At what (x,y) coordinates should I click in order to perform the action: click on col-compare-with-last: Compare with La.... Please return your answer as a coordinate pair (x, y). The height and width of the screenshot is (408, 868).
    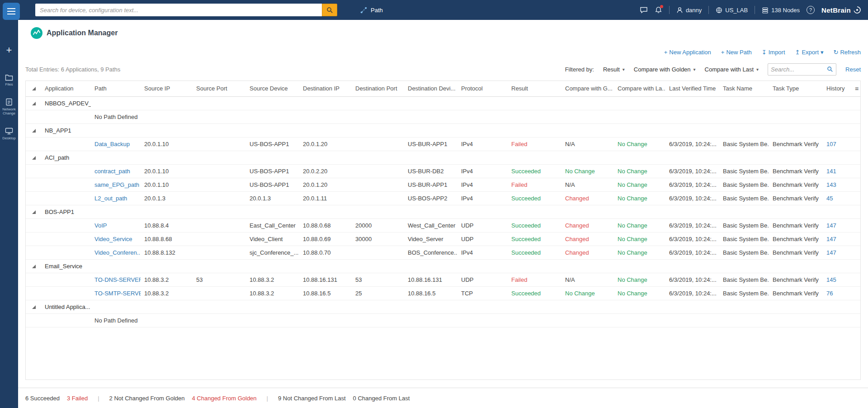
    Looking at the image, I should click on (640, 89).